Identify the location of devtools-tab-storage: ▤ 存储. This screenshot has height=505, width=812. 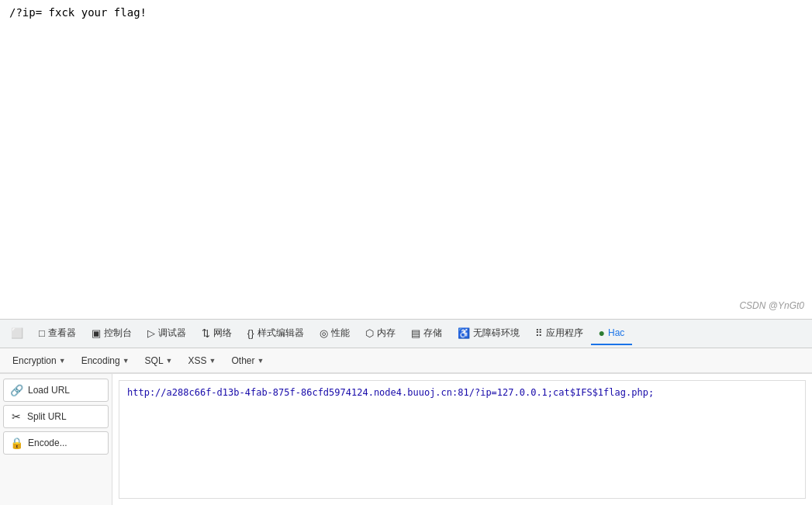
(427, 334).